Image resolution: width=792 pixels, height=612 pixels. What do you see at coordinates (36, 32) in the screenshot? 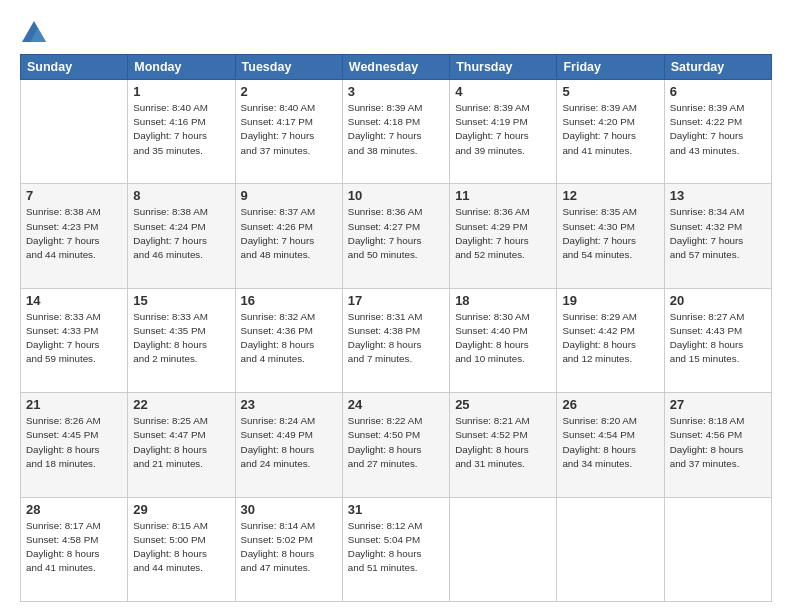
I see `logo` at bounding box center [36, 32].